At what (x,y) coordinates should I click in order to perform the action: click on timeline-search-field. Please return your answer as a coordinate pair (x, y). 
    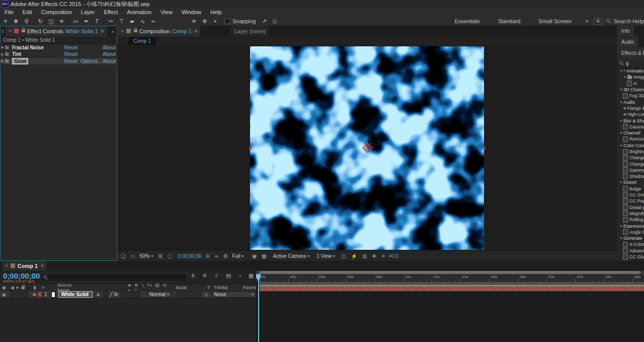
    Looking at the image, I should click on (114, 277).